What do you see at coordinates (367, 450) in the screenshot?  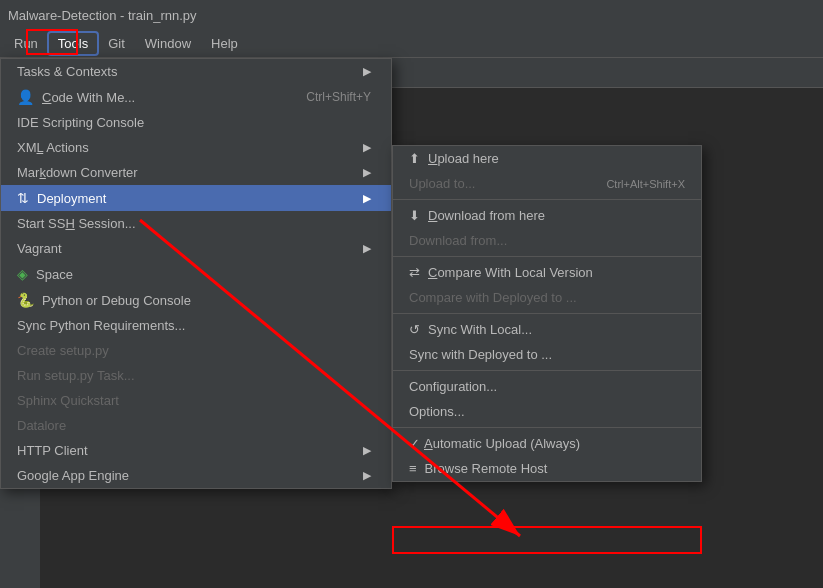 I see `arrow-http: ▶` at bounding box center [367, 450].